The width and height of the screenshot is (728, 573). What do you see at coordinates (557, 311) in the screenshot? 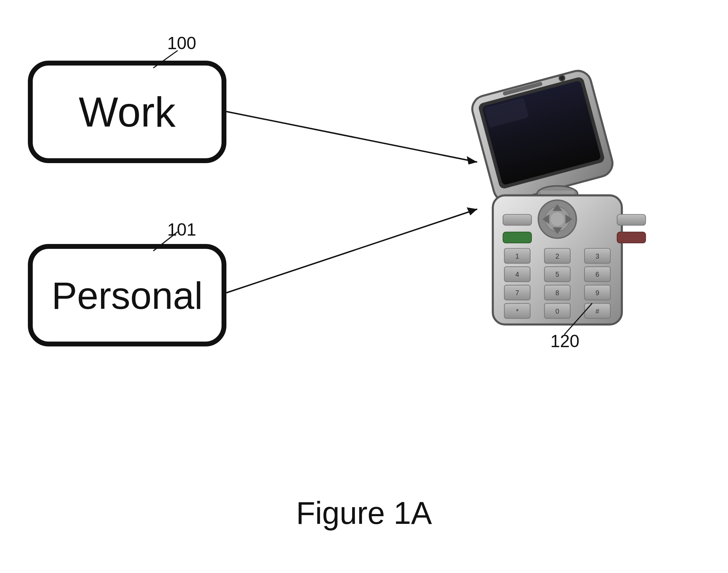
I see `svg-text: 0` at bounding box center [557, 311].